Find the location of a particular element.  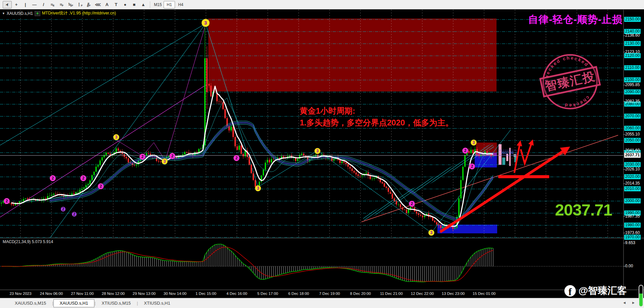

price-axis-label: 2150.00 is located at coordinates (632, 20).